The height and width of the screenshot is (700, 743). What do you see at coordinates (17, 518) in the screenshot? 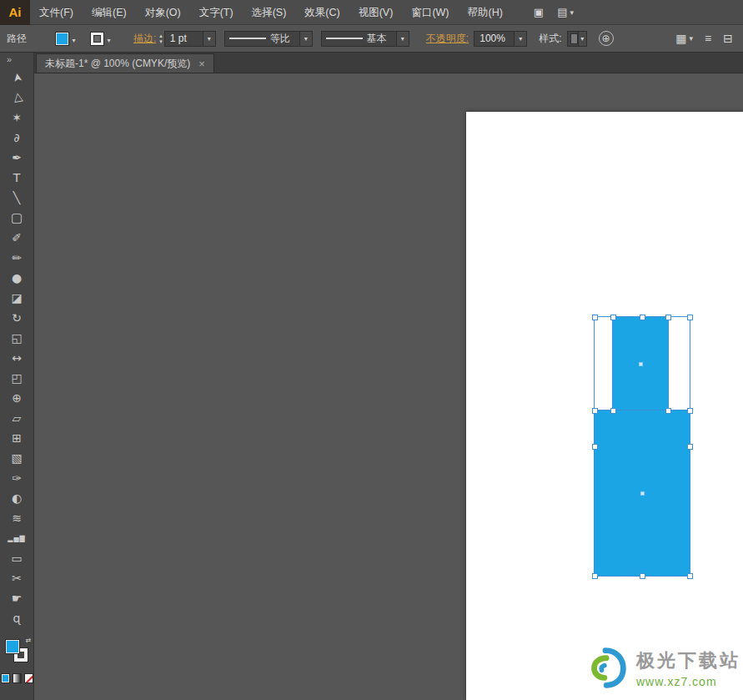
I see `symbol-sprayer-tool: ≋` at bounding box center [17, 518].